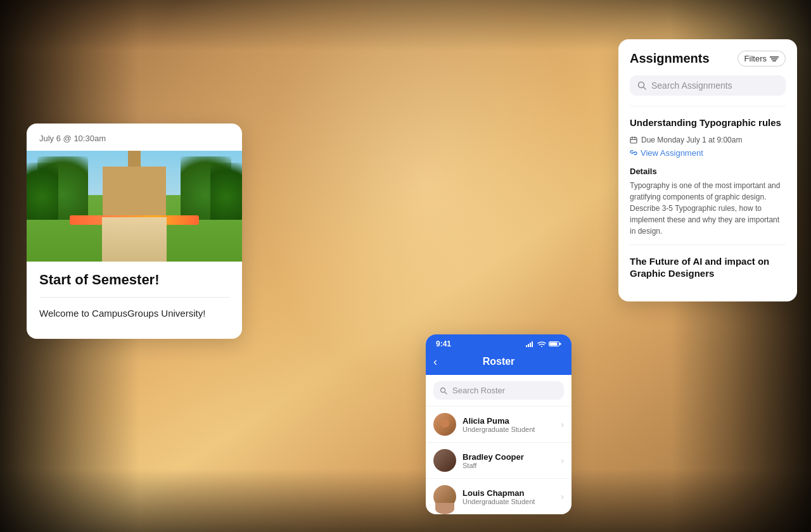 This screenshot has height=532, width=811. Describe the element at coordinates (692, 140) in the screenshot. I see `assignment-due-text-1: Due Monday July 1 at 9:00am` at that location.